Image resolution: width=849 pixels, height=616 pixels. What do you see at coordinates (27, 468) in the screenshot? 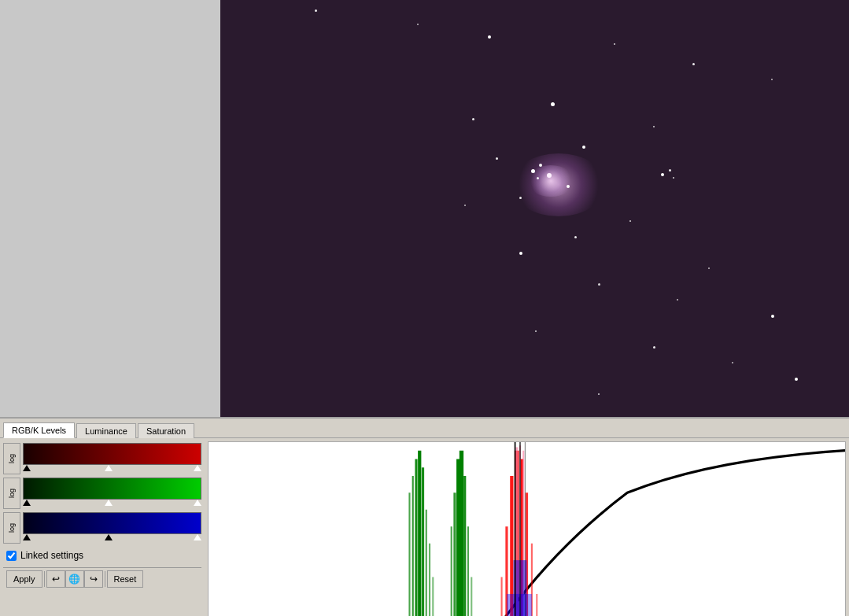
I see `red-black-point-slider` at bounding box center [27, 468].